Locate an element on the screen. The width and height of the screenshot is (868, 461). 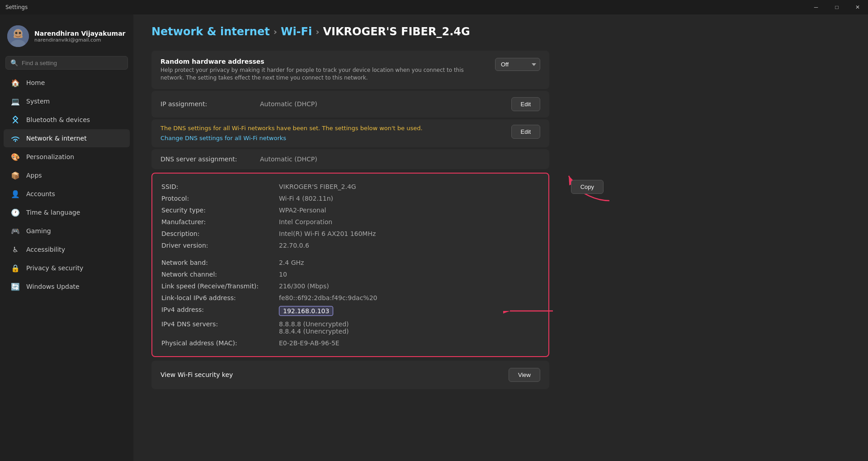
dns-warning-section: The DNS settings for all Wi-Fi networks … is located at coordinates (350, 133).